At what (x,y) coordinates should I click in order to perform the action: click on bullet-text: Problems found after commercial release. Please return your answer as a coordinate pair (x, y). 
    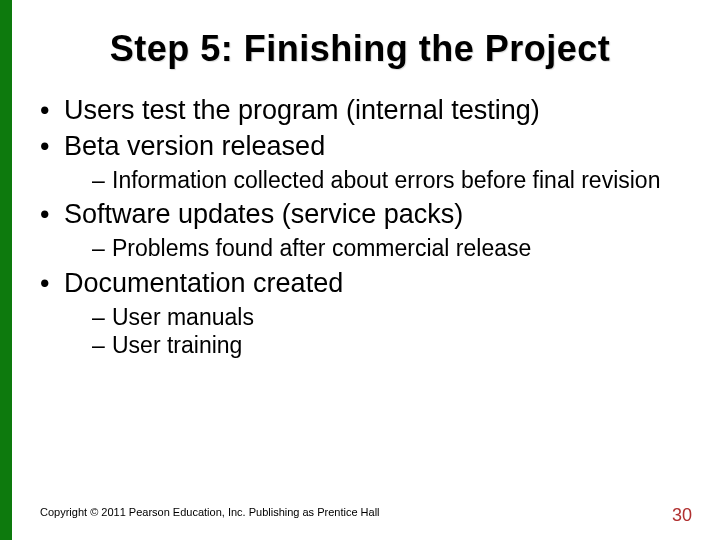
    Looking at the image, I should click on (322, 248).